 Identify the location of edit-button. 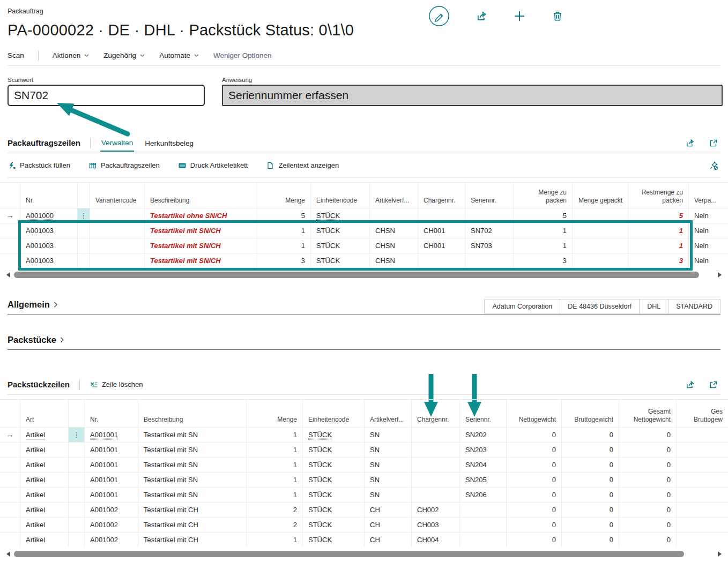
(439, 16).